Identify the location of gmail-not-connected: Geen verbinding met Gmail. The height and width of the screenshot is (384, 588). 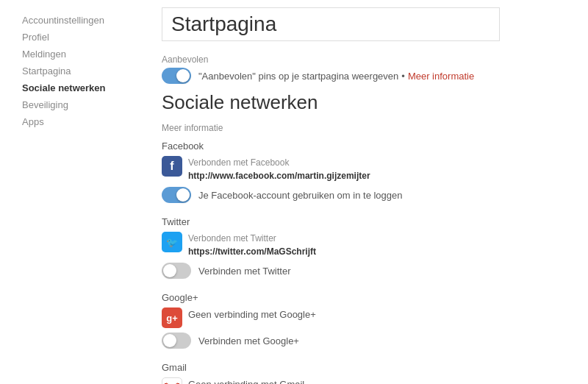
(246, 381).